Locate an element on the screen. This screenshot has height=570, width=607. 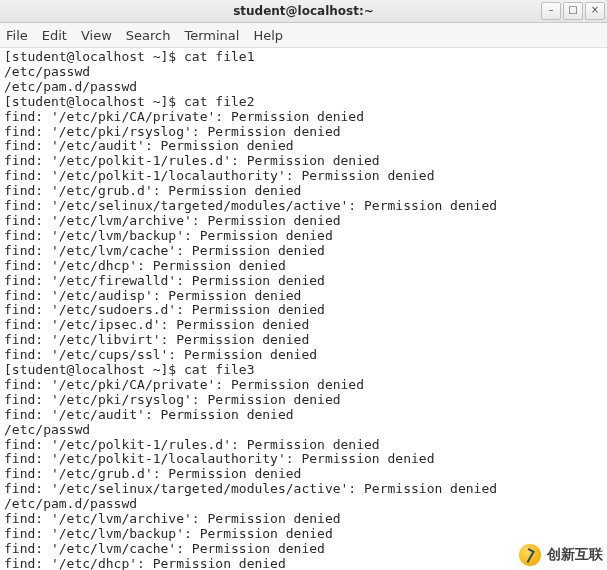
window-title: student@localhost:~ is located at coordinates (304, 11).